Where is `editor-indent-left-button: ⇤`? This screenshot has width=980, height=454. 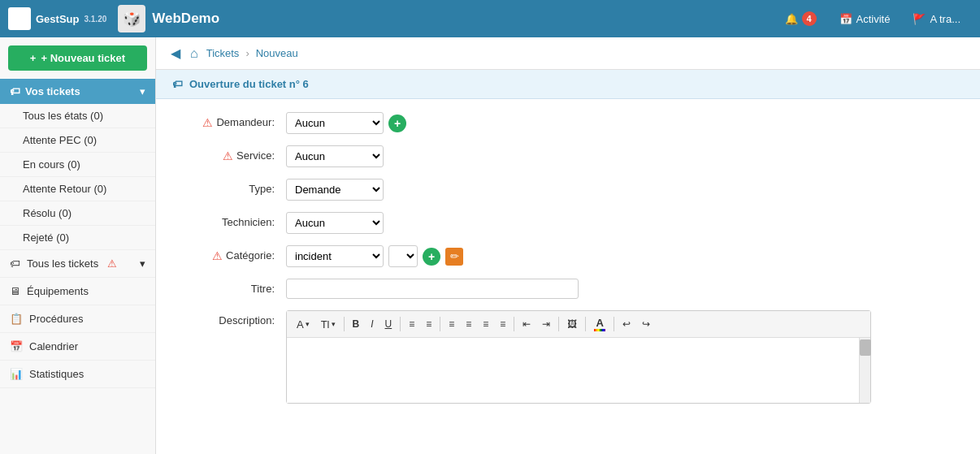
editor-indent-left-button: ⇤ is located at coordinates (527, 324).